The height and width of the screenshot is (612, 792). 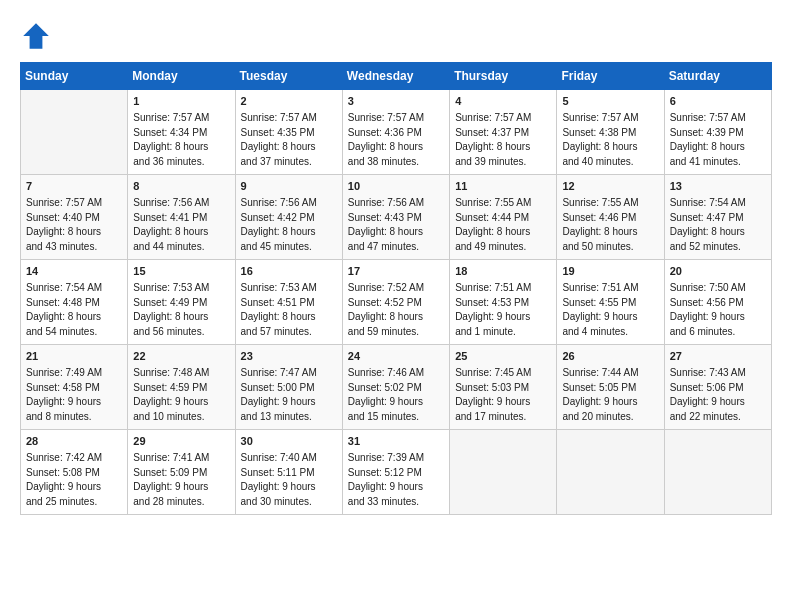 I want to click on day-info: Sunrise: 7:56 AM Sunset: 4:41 PM Dayligh…, so click(x=181, y=225).